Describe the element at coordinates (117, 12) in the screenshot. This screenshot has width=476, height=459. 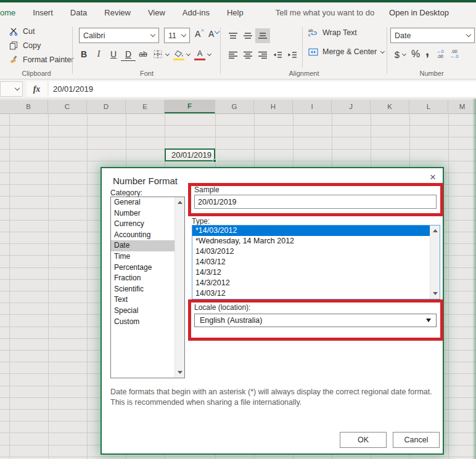
I see `tab-review: Review` at that location.